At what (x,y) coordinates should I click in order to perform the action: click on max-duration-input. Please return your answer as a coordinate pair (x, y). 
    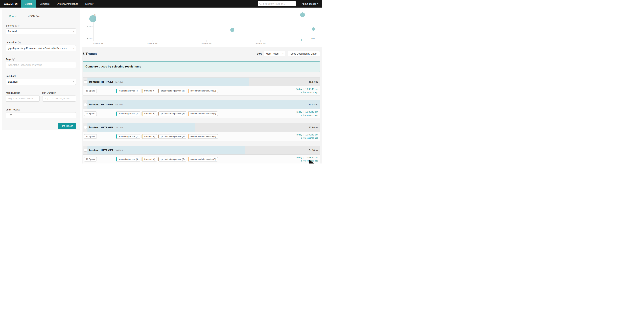
    Looking at the image, I should click on (23, 98).